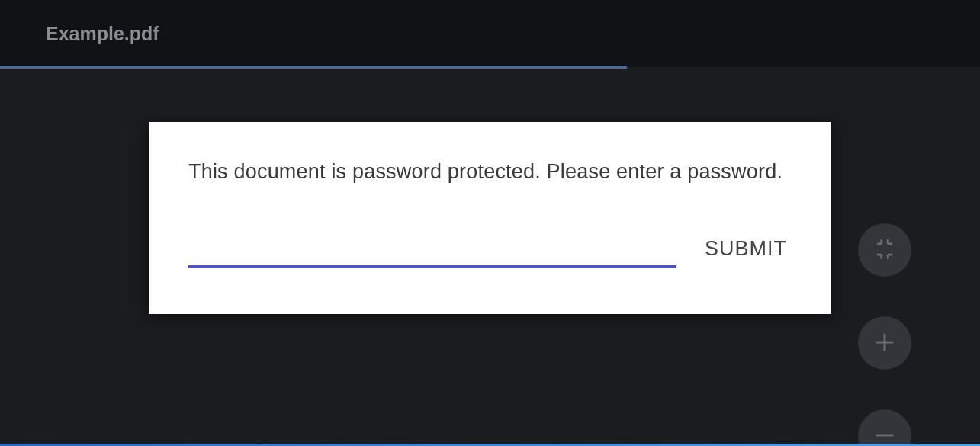  I want to click on dialog-message: This document is password protected. Ple…, so click(491, 172).